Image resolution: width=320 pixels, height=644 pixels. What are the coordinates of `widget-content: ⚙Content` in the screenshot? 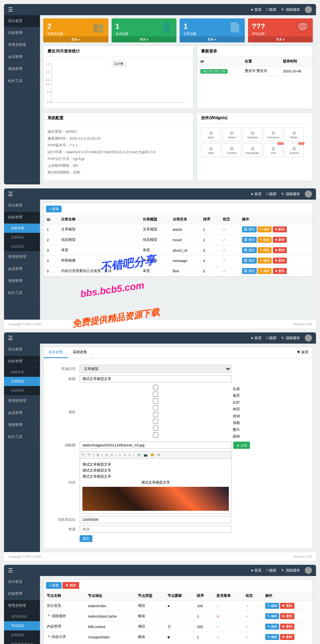 It's located at (232, 150).